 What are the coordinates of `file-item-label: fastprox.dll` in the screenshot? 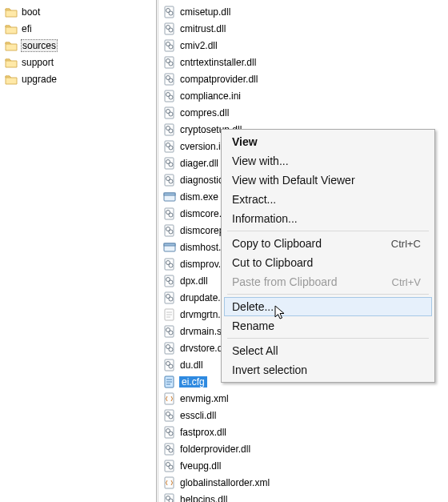 It's located at (203, 432).